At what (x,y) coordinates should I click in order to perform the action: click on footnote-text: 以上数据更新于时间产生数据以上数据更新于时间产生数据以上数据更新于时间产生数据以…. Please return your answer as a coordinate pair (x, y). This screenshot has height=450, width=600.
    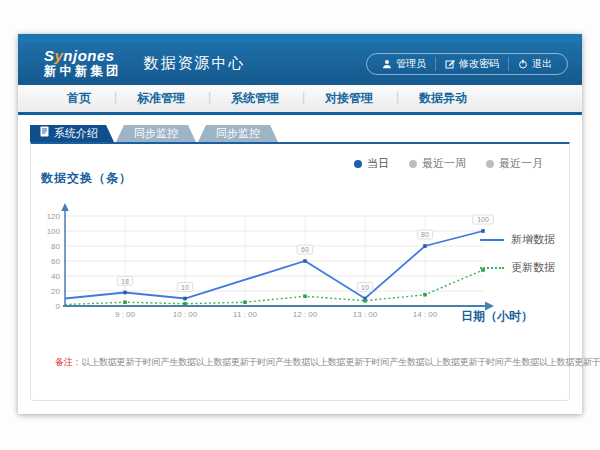
    Looking at the image, I should click on (340, 362).